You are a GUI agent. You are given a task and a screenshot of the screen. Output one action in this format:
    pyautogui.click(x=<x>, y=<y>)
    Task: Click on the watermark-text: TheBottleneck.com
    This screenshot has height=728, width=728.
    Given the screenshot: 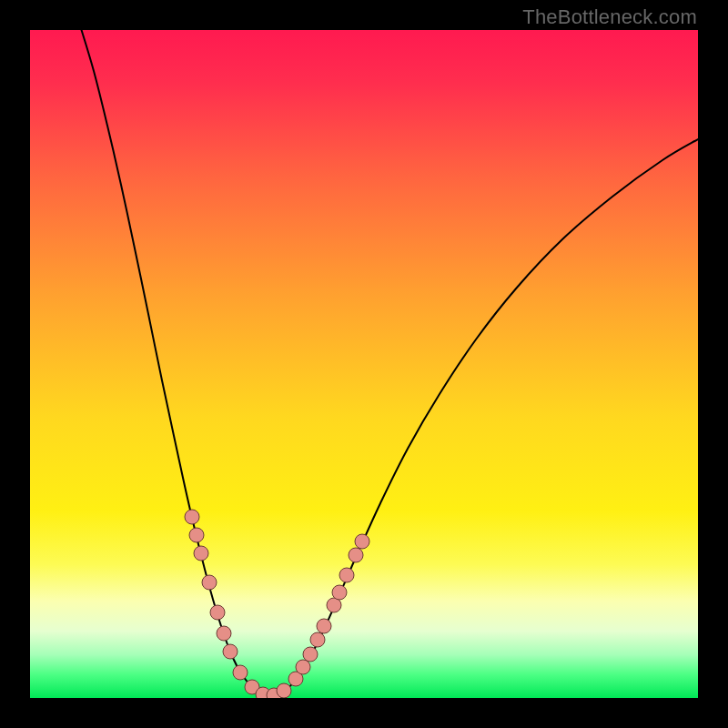 What is the action you would take?
    pyautogui.click(x=610, y=17)
    